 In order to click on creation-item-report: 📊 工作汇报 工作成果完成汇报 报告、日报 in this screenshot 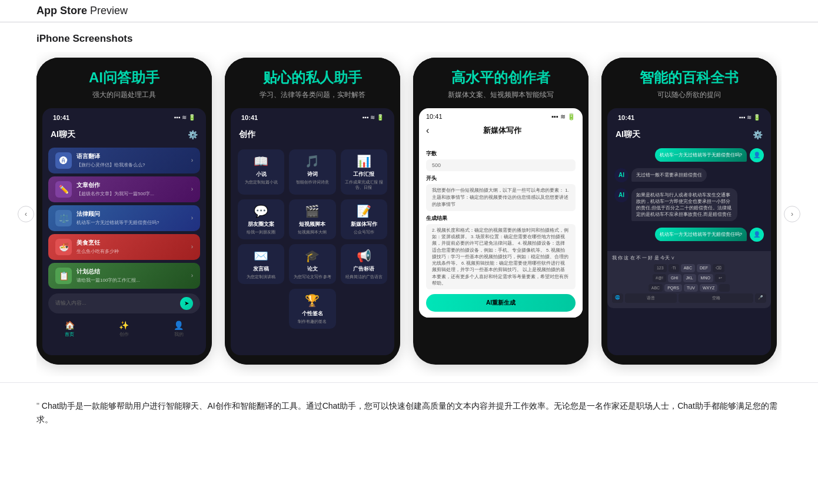, I will do `click(364, 172)`.